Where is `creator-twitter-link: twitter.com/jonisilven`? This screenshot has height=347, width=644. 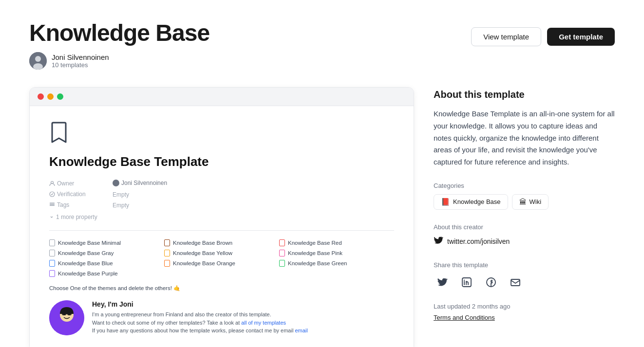 creator-twitter-link: twitter.com/jonisilven is located at coordinates (524, 241).